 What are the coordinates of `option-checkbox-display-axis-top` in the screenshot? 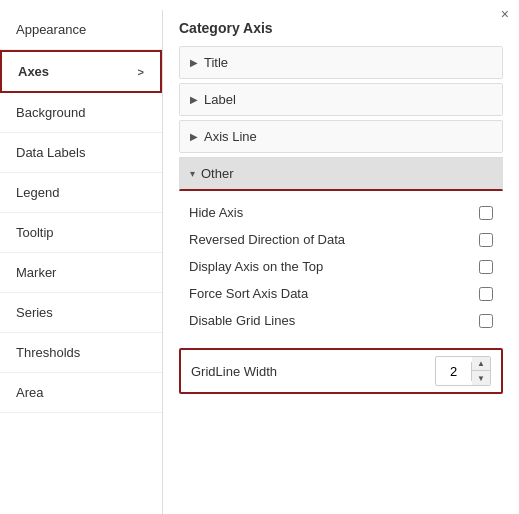 It's located at (486, 267).